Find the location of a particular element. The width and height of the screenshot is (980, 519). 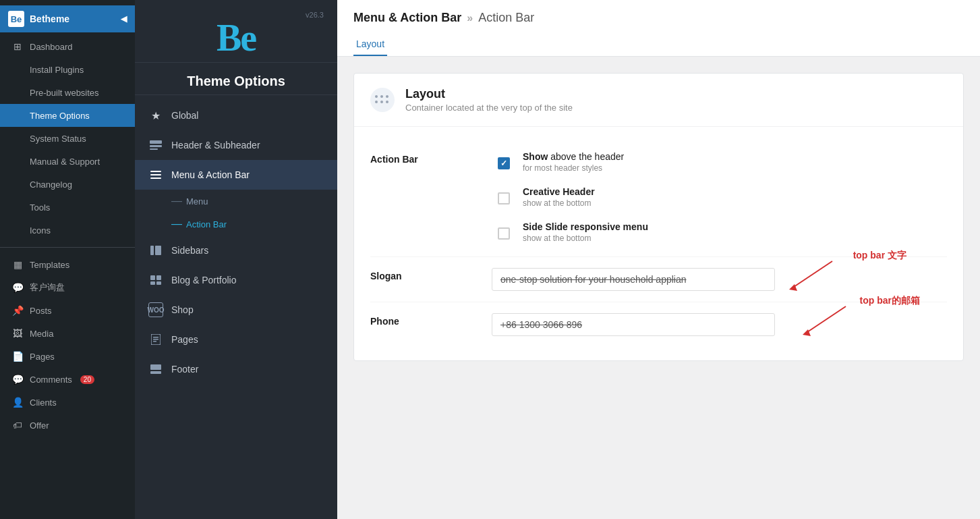

sidebar-item-crm: 💬 客户询盘 is located at coordinates (67, 288).